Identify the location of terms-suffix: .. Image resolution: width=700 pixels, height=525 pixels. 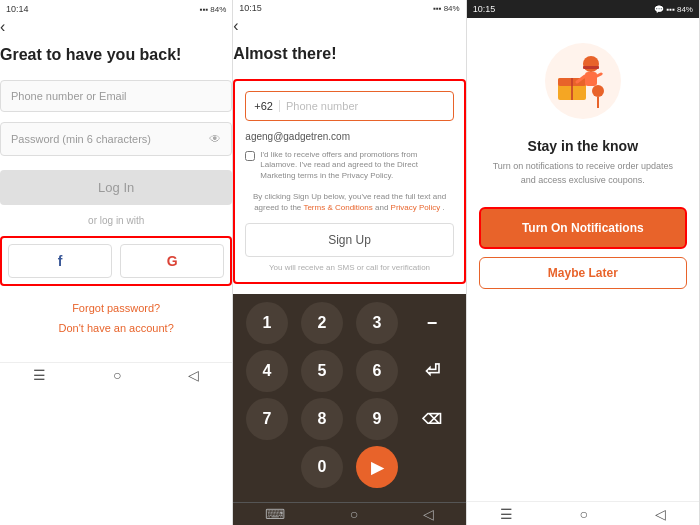
(444, 208).